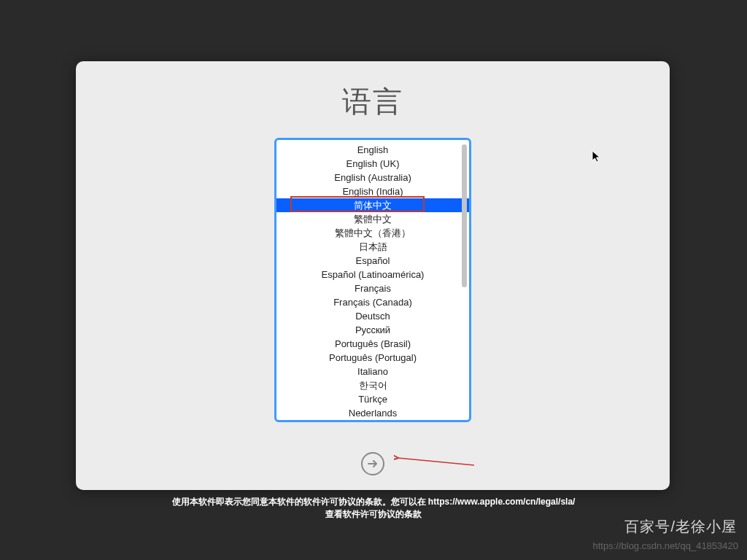  Describe the element at coordinates (373, 274) in the screenshot. I see `language-option: Español (Latinoamérica)` at that location.